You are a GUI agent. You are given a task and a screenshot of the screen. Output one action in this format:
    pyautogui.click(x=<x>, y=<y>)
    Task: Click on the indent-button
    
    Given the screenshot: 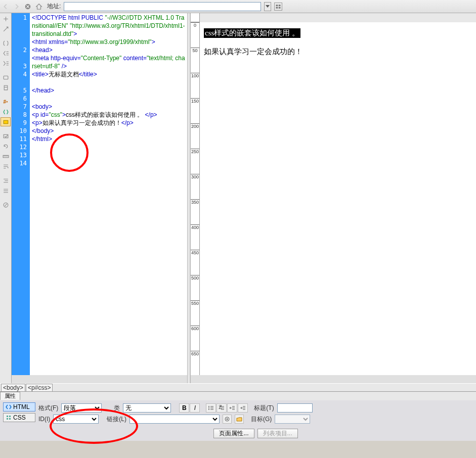 What is the action you would take?
    pyautogui.click(x=243, y=408)
    